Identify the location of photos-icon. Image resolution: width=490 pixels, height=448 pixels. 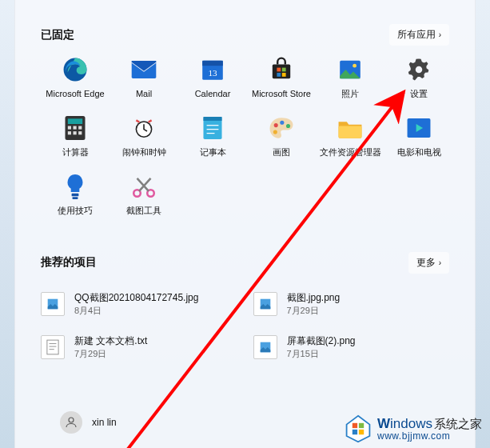
(350, 70).